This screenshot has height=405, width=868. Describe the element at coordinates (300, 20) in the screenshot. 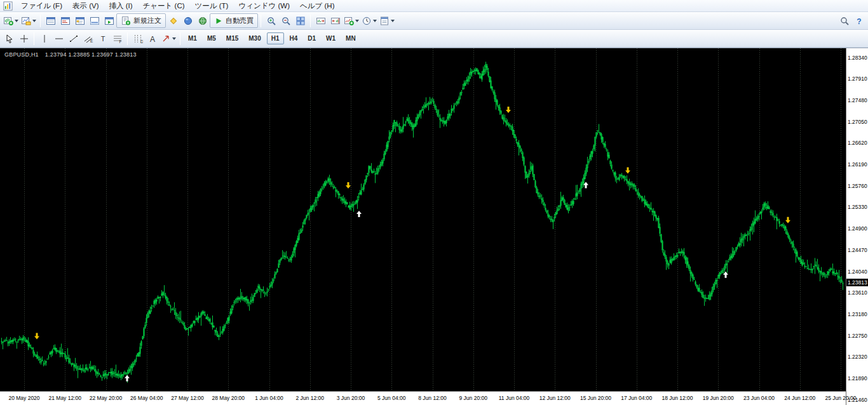

I see `tile-windows-button` at that location.